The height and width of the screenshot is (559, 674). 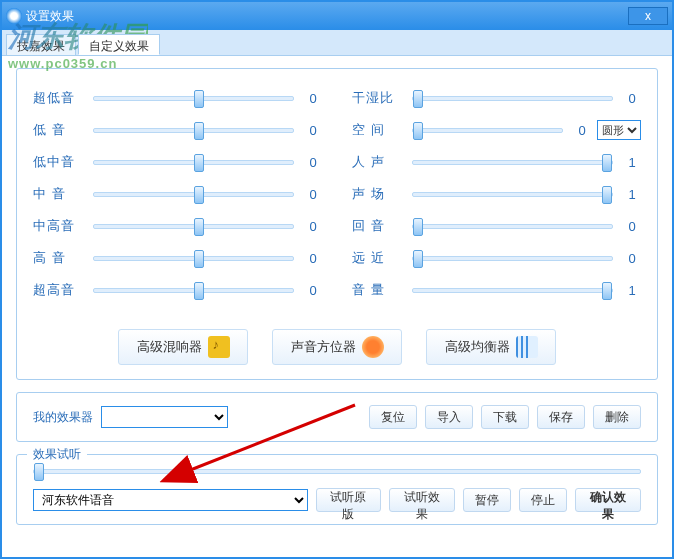 What do you see at coordinates (58, 290) in the screenshot?
I see `eq-label: 超高音` at bounding box center [58, 290].